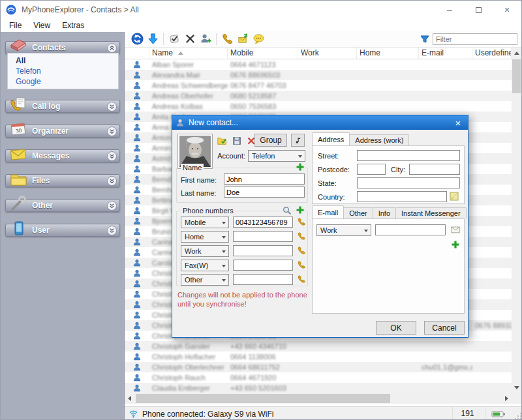  I want to click on menu-view: View, so click(42, 25).